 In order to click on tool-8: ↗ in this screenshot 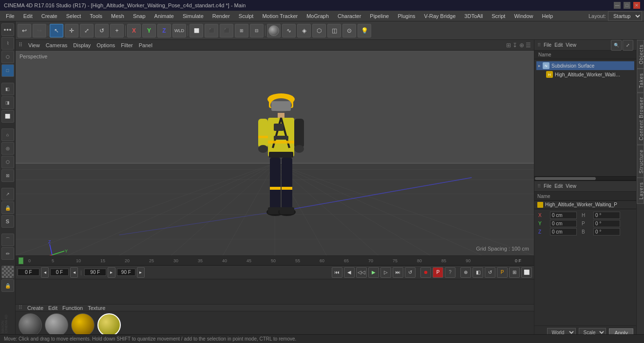, I will do `click(8, 194)`.